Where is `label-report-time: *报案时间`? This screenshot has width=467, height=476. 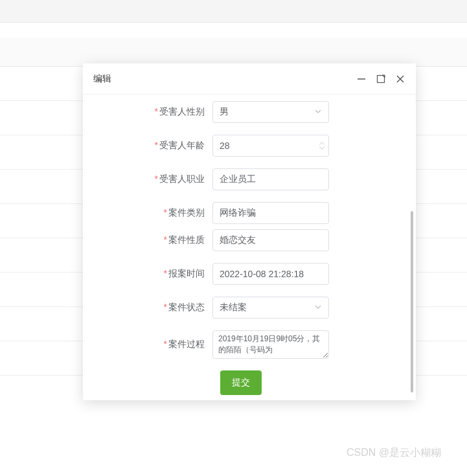
label-report-time: *报案时间 is located at coordinates (154, 274).